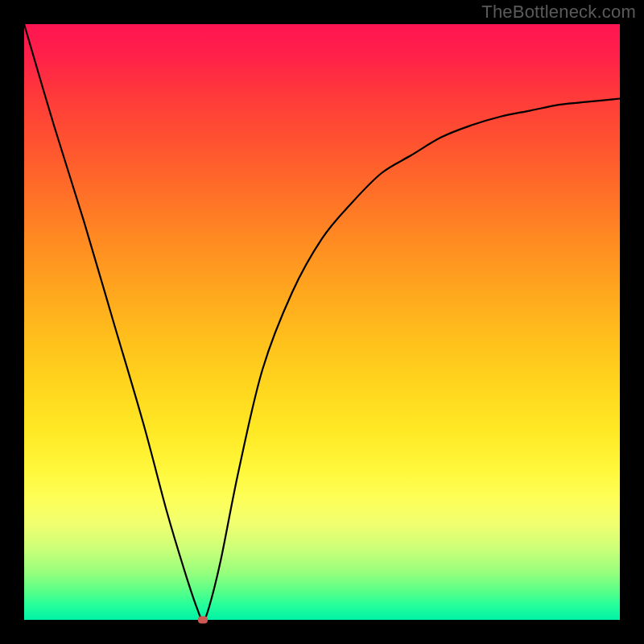 This screenshot has height=644, width=644. I want to click on minimum-marker-icon, so click(203, 620).